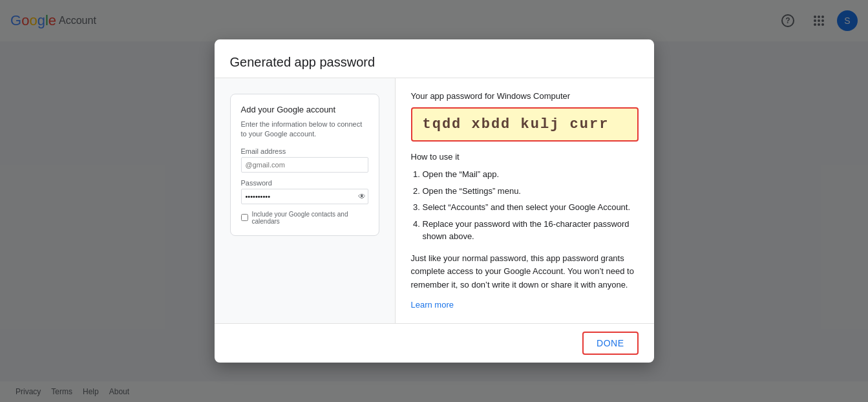 Image resolution: width=868 pixels, height=402 pixels. Describe the element at coordinates (305, 165) in the screenshot. I see `email-input` at that location.